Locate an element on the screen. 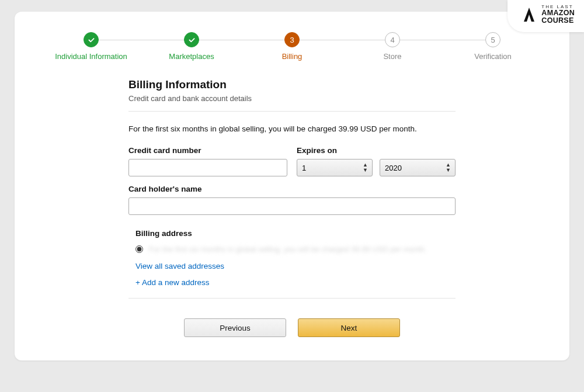 This screenshot has width=584, height=392. step-verification: 5 Verification is located at coordinates (493, 47).